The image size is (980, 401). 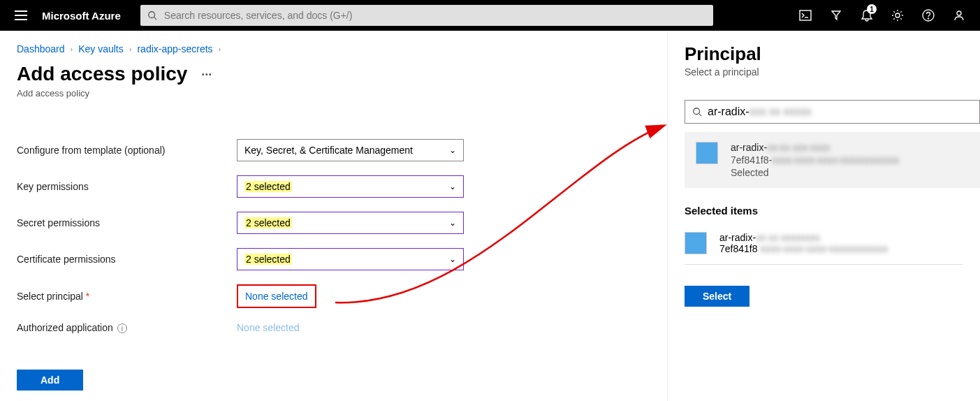 What do you see at coordinates (21, 15) in the screenshot?
I see `hamburger-menu-button` at bounding box center [21, 15].